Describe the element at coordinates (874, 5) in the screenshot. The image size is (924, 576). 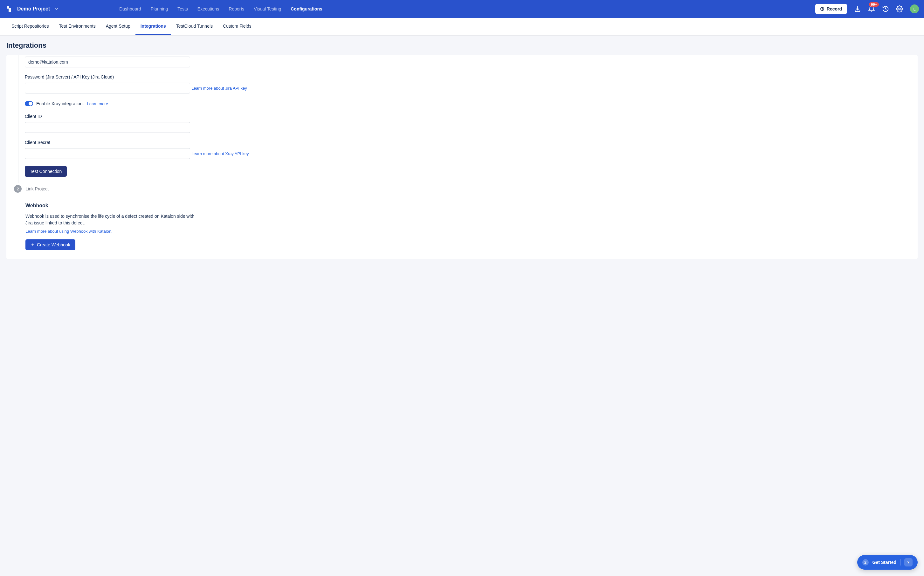
I see `notification-badge: 99+` at that location.